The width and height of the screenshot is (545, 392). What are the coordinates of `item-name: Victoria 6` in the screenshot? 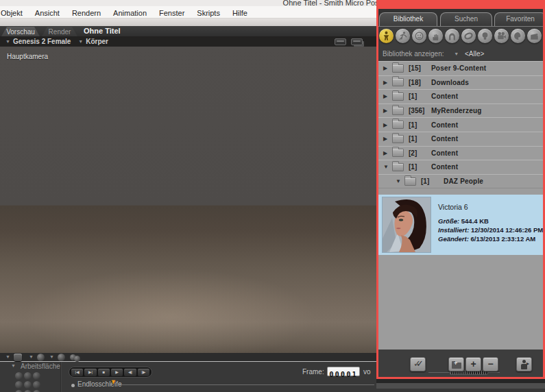 It's located at (453, 207).